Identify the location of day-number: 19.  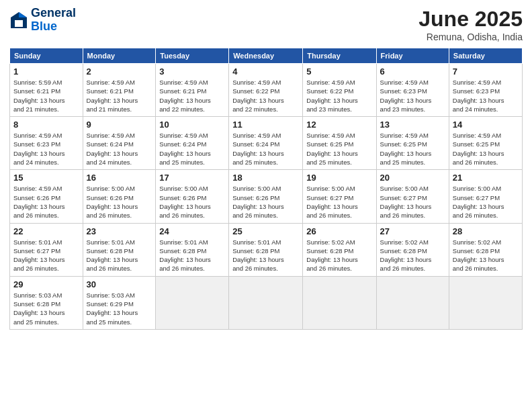
(339, 177).